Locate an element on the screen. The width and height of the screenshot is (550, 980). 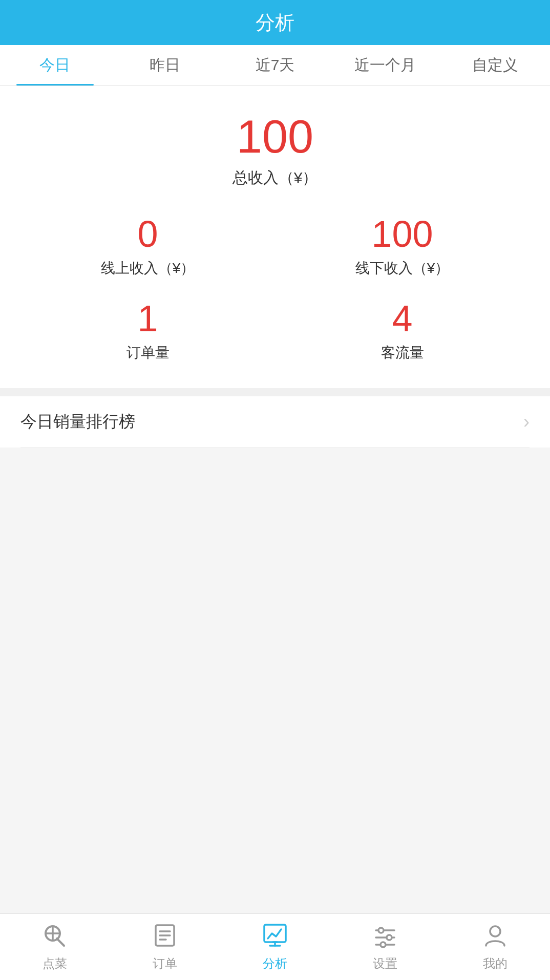
traffic-label: 客流量 is located at coordinates (403, 353).